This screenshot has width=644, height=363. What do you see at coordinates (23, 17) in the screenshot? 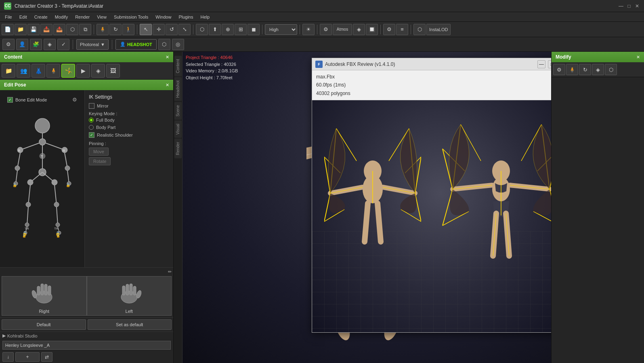
I see `menu-edit: Edit` at bounding box center [23, 17].